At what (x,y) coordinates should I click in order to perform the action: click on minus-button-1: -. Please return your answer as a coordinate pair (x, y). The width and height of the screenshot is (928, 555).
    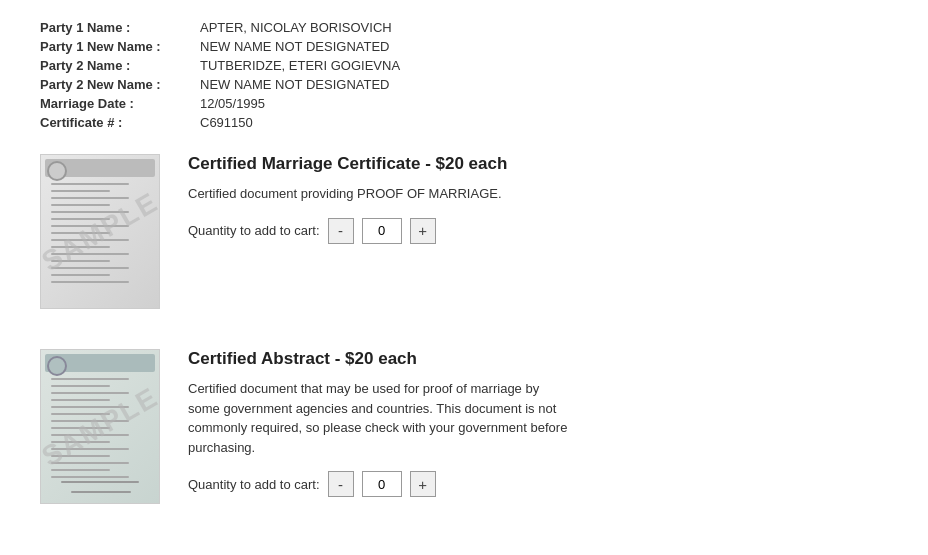
    Looking at the image, I should click on (341, 231).